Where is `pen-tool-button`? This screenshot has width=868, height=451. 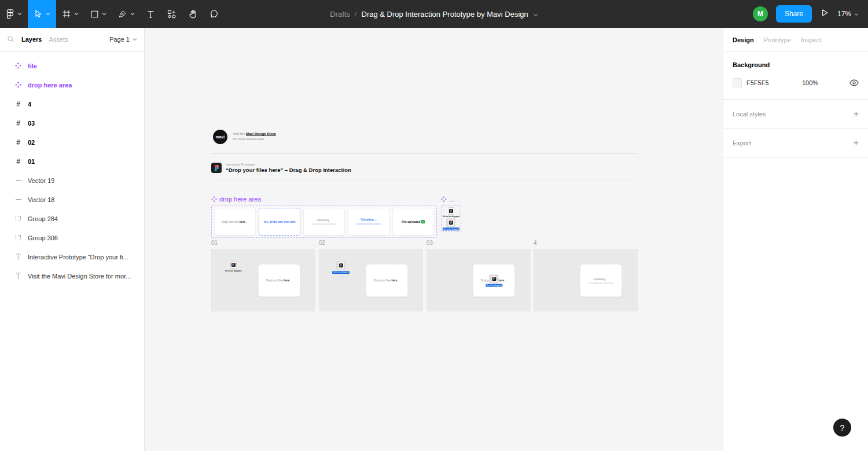 pen-tool-button is located at coordinates (126, 14).